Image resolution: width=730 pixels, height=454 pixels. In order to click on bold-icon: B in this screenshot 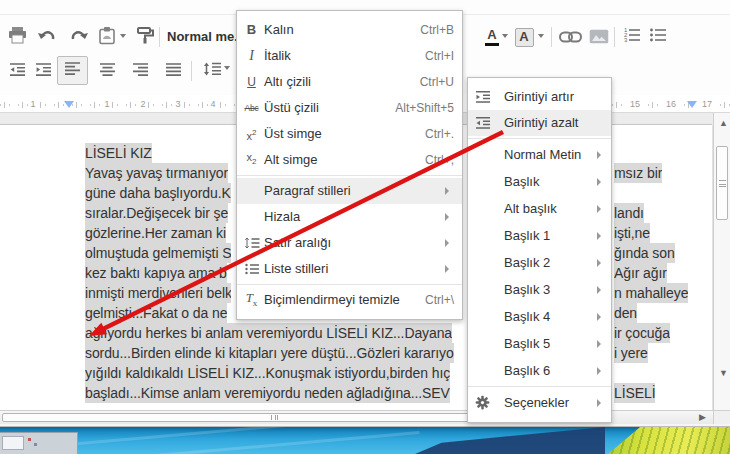, I will do `click(252, 30)`.